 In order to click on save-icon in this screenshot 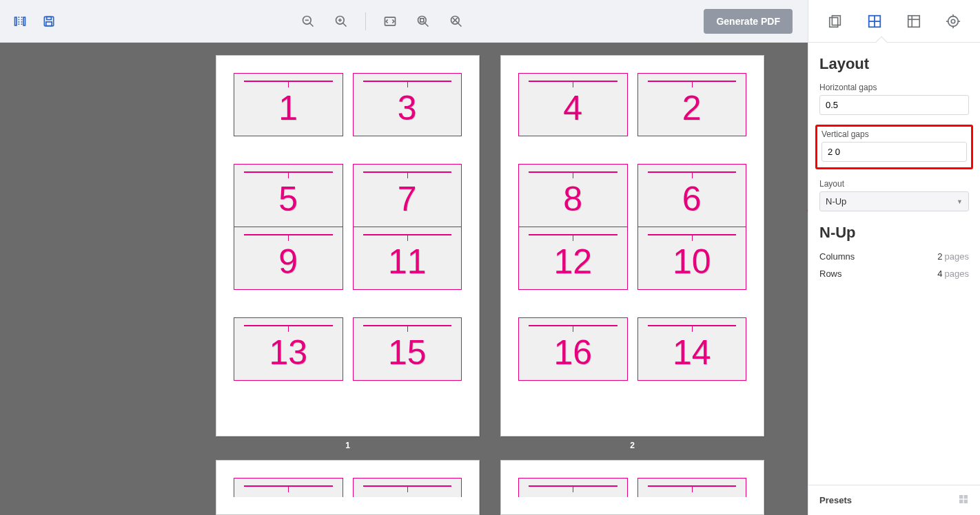, I will do `click(49, 21)`.